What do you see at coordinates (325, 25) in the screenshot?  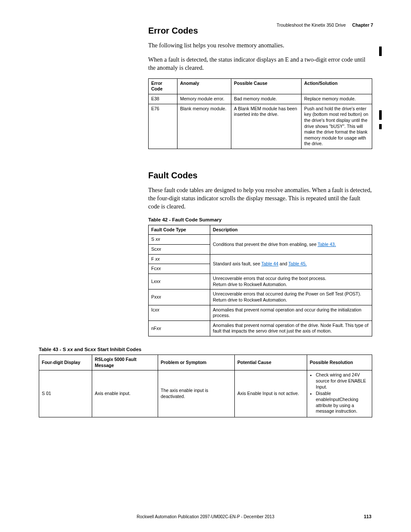 I see `running-header: Troubleshoot the Kinetix 350 Drive Chapt…` at bounding box center [325, 25].